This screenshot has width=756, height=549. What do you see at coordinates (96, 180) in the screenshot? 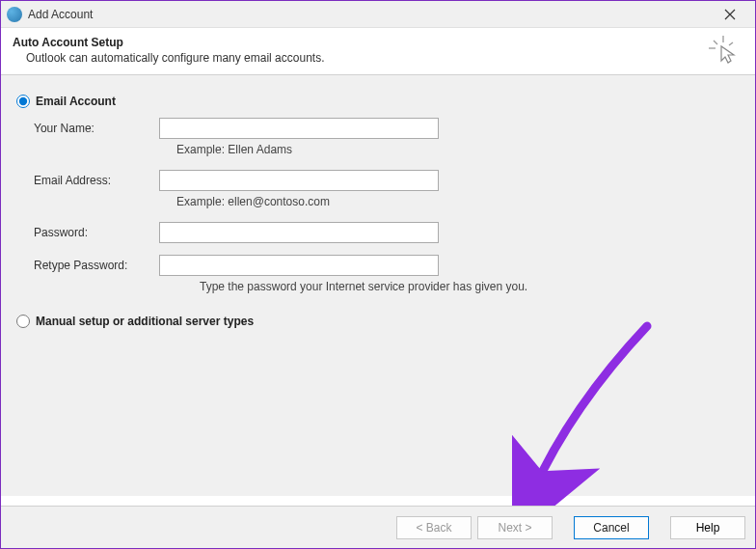
I see `email-label: Email Address:` at bounding box center [96, 180].